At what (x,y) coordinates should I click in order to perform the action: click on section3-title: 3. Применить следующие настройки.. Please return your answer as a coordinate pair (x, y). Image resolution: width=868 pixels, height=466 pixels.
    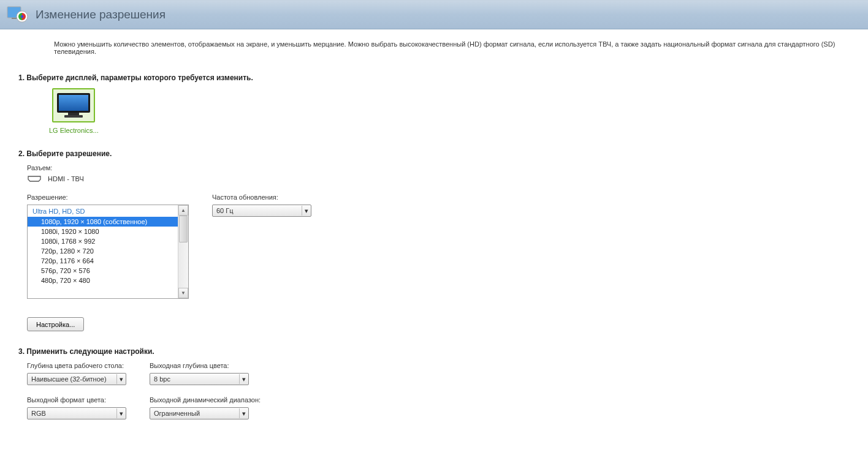
    Looking at the image, I should click on (434, 351).